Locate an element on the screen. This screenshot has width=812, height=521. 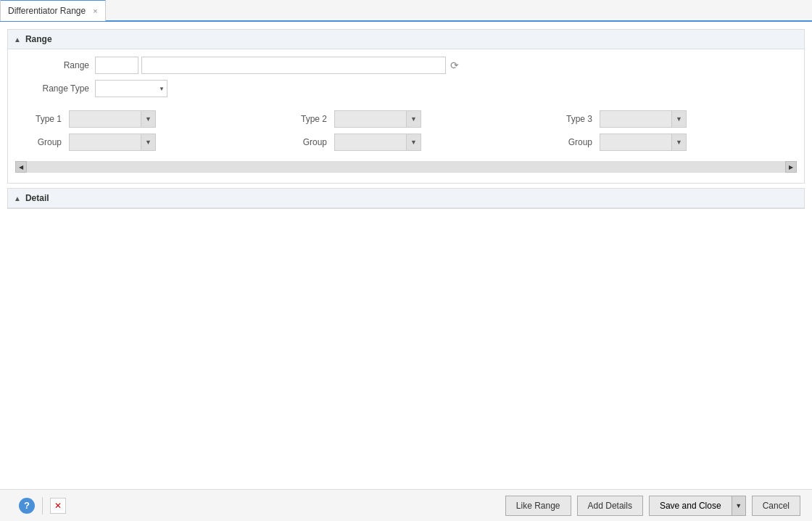
range-section-title: Range is located at coordinates (39, 39).